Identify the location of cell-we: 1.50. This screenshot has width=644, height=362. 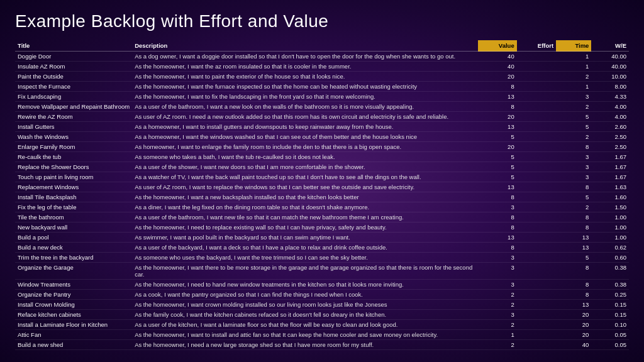
(610, 207).